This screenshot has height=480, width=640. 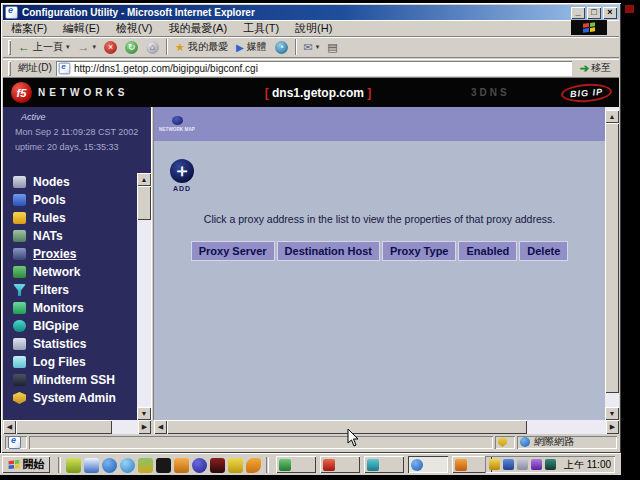 I want to click on console-app-icon, so click(x=164, y=466).